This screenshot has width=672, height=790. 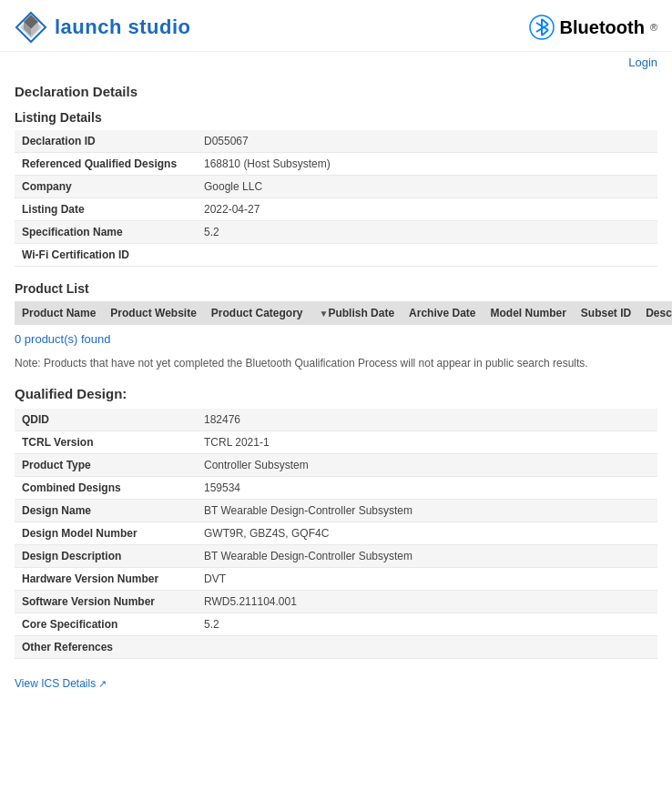 What do you see at coordinates (336, 533) in the screenshot?
I see `qualified-row: Design Model NumberGWT9R, GBZ4S, GQF4C` at bounding box center [336, 533].